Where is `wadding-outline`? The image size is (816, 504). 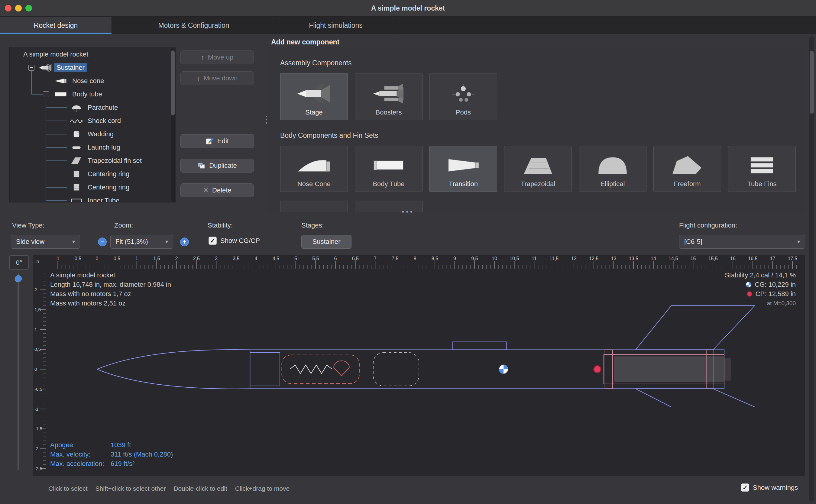 wadding-outline is located at coordinates (396, 369).